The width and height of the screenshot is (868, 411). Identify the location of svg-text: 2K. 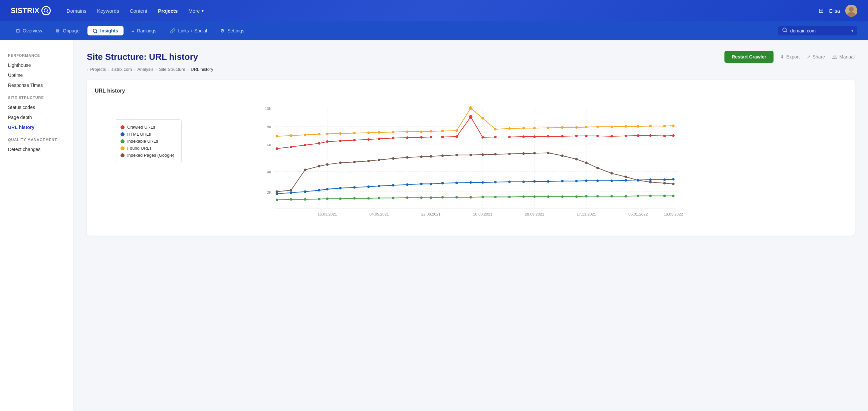
(269, 192).